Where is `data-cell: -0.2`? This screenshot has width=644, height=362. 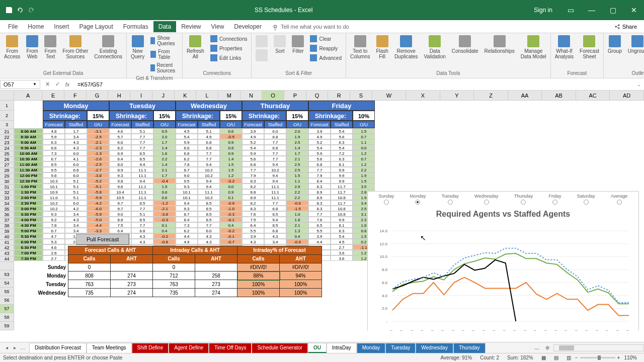 data-cell: -0.2 is located at coordinates (231, 181).